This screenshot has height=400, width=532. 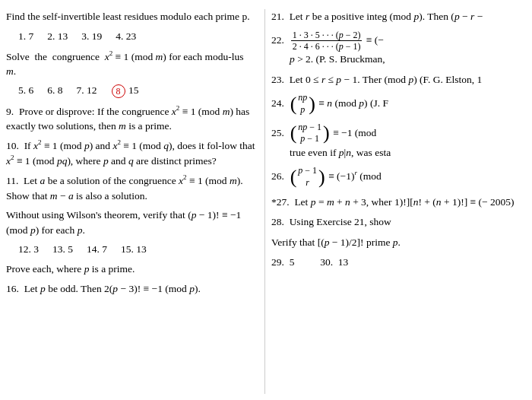 What do you see at coordinates (131, 289) in the screenshot?
I see `problem-16: 16. Let p be odd. Then 2(p − 3)! ≡ −1 (m…` at bounding box center [131, 289].